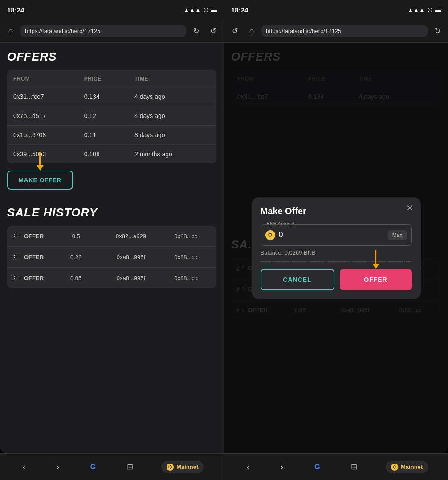  Describe the element at coordinates (438, 10) in the screenshot. I see `battery-icon-r: ▬` at that location.